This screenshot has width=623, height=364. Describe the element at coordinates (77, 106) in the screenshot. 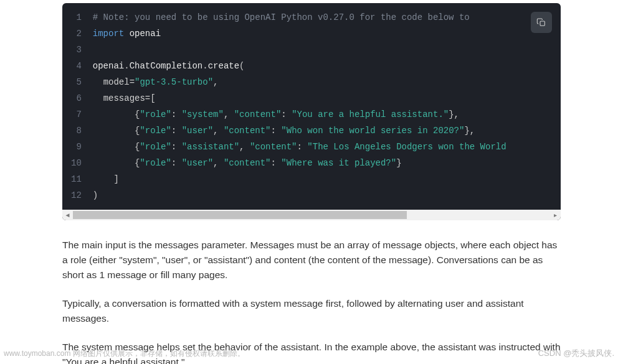

I see `line-numbers: 123456789101112` at that location.